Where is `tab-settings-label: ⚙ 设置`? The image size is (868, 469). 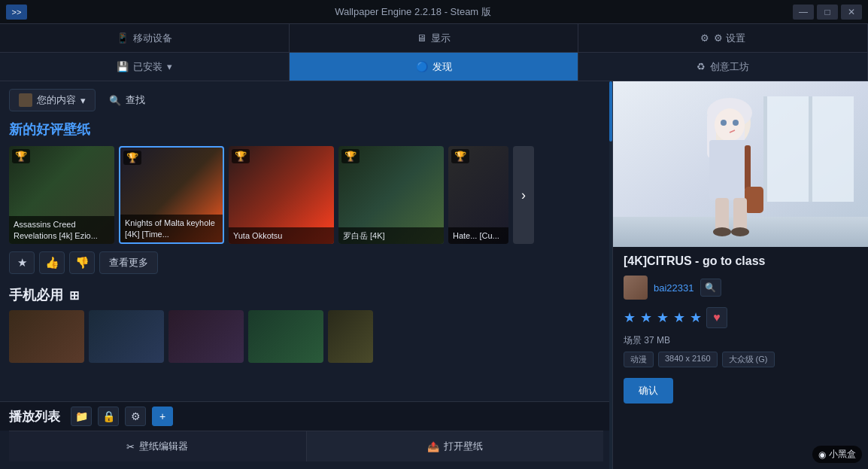 tab-settings-label: ⚙ 设置 is located at coordinates (730, 38).